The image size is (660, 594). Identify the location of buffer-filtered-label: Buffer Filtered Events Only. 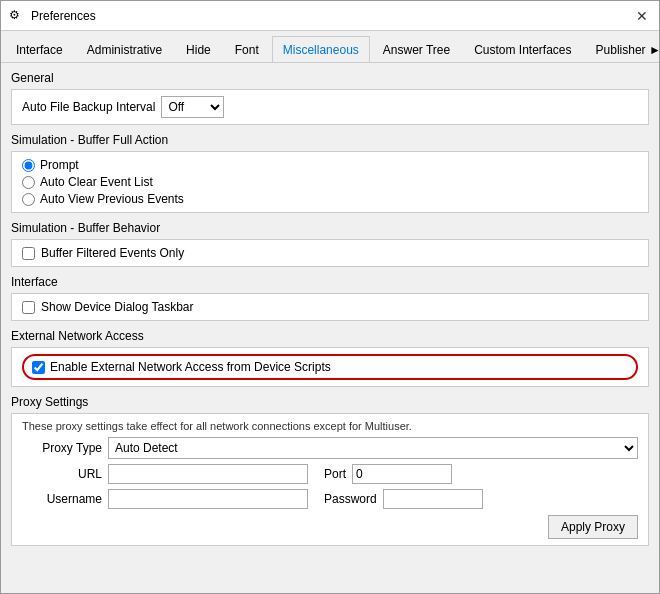
(112, 253).